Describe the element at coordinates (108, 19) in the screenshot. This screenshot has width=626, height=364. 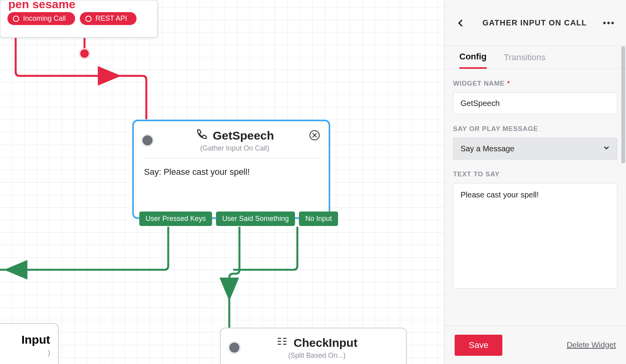
I see `trigger-rest-api: REST API` at that location.